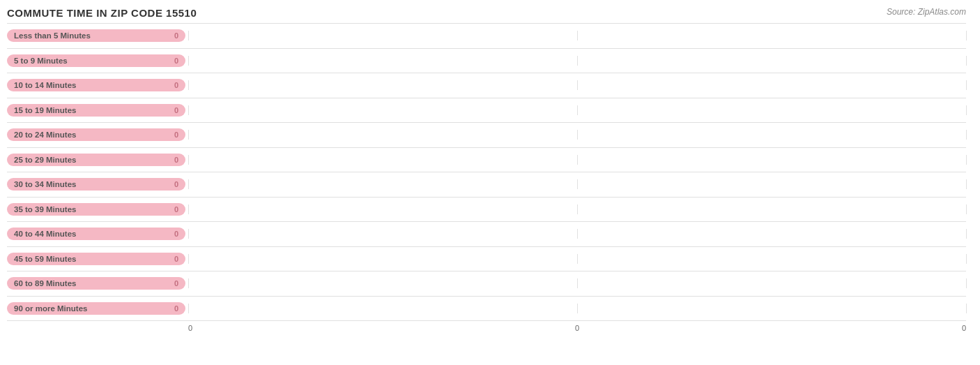 Image resolution: width=980 pixels, height=365 pixels. I want to click on bar-label-text: 25 to 29 Minutes, so click(45, 160).